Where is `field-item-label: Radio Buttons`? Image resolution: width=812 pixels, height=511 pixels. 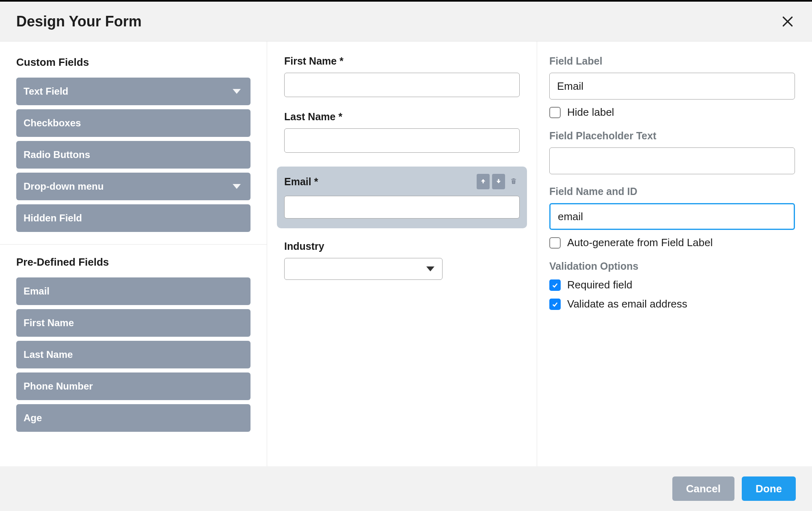 field-item-label: Radio Buttons is located at coordinates (57, 155).